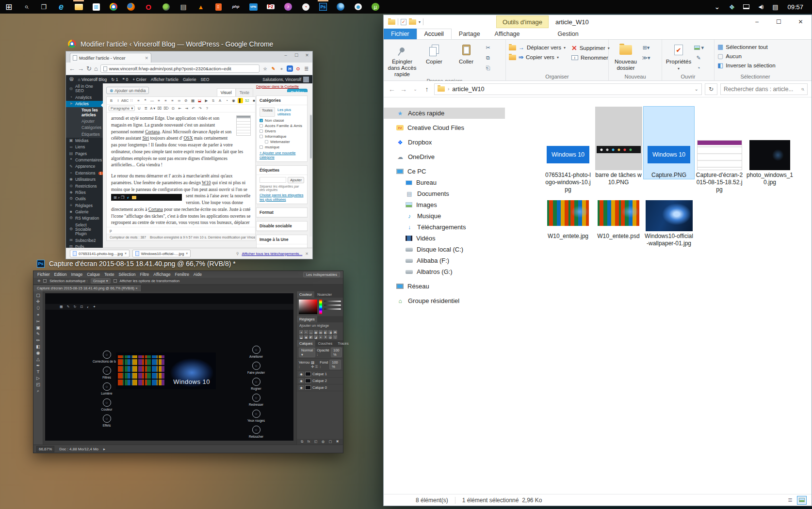 This screenshot has height=509, width=812. I want to click on wp-sidebar-item: ▥ Polls, so click(84, 246).